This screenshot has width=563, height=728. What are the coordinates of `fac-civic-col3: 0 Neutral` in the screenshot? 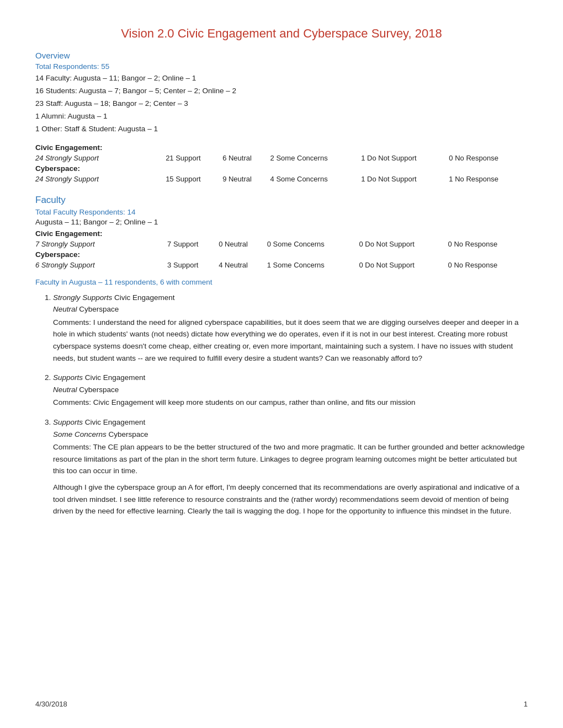 It's located at (243, 244).